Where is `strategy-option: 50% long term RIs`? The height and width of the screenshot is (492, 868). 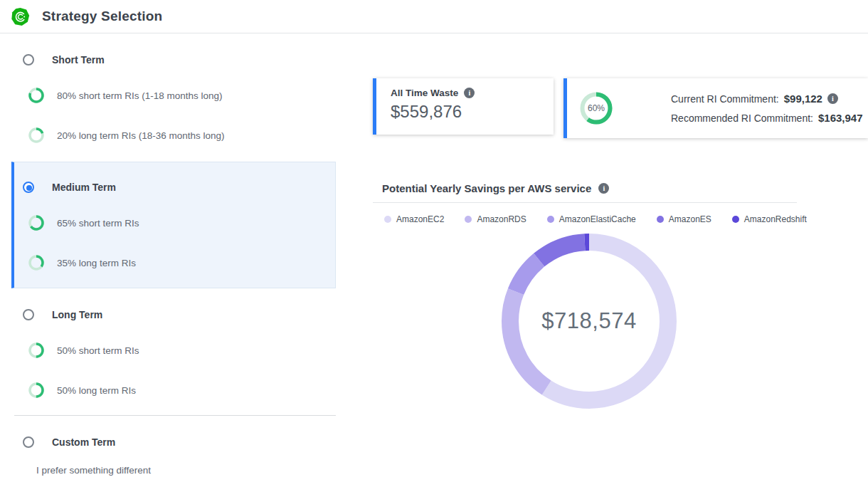 strategy-option: 50% long term RIs is located at coordinates (83, 390).